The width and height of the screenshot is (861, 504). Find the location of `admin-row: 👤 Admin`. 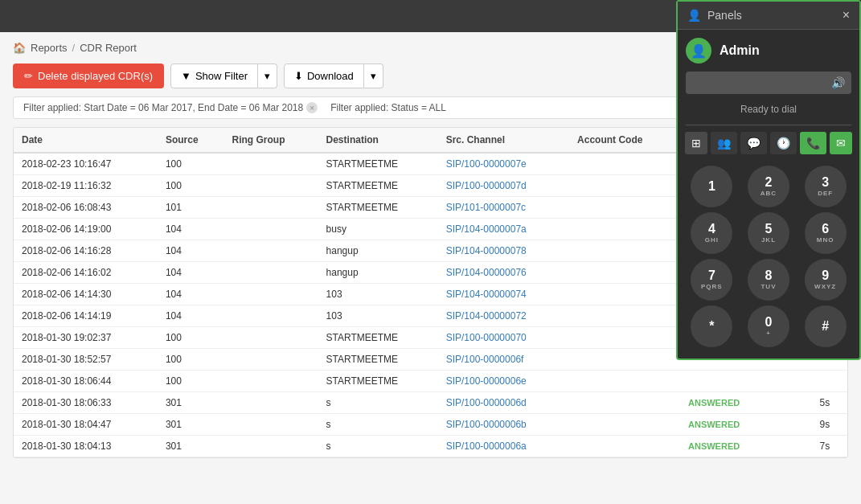

admin-row: 👤 Admin is located at coordinates (769, 51).